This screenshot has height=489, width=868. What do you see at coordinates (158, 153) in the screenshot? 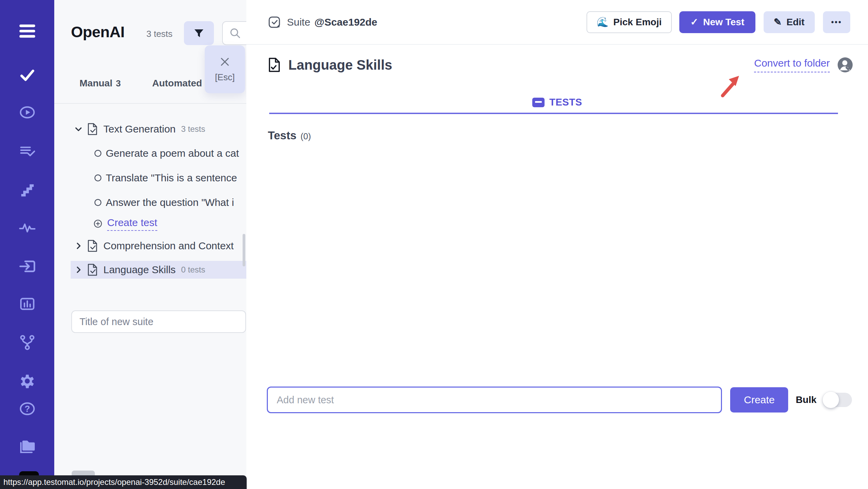
I see `tree-test-generate-poem: Generate a poem about a cat` at bounding box center [158, 153].